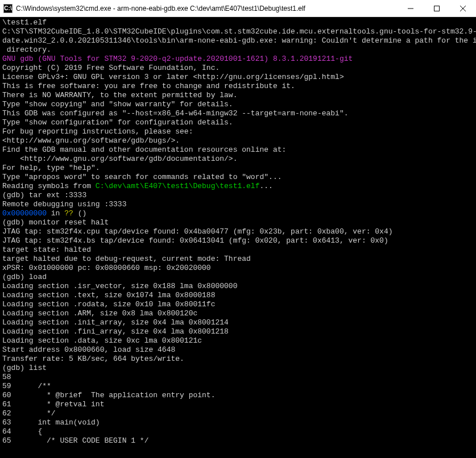  What do you see at coordinates (238, 305) in the screenshot?
I see `terminal-line: Loading section .rodata, size 0x10 lma 0…` at bounding box center [238, 305].